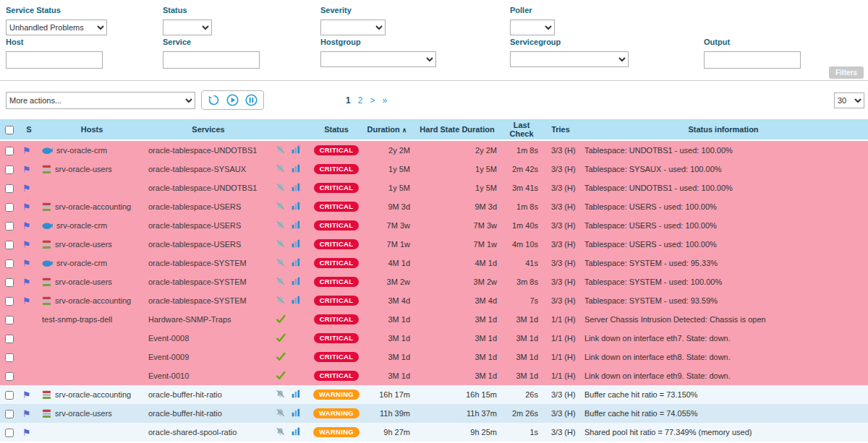  I want to click on header-s: S, so click(29, 129).